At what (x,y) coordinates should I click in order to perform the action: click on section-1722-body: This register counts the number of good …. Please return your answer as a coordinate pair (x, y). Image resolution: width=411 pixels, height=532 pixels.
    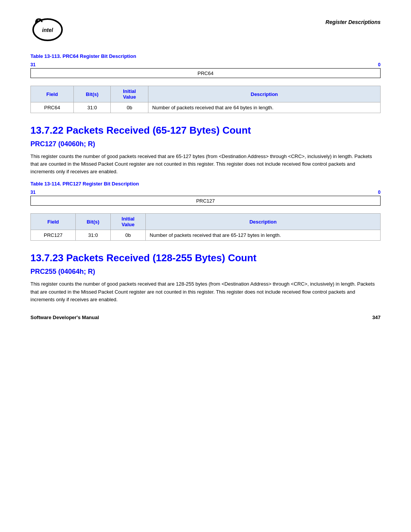
    Looking at the image, I should click on (206, 164).